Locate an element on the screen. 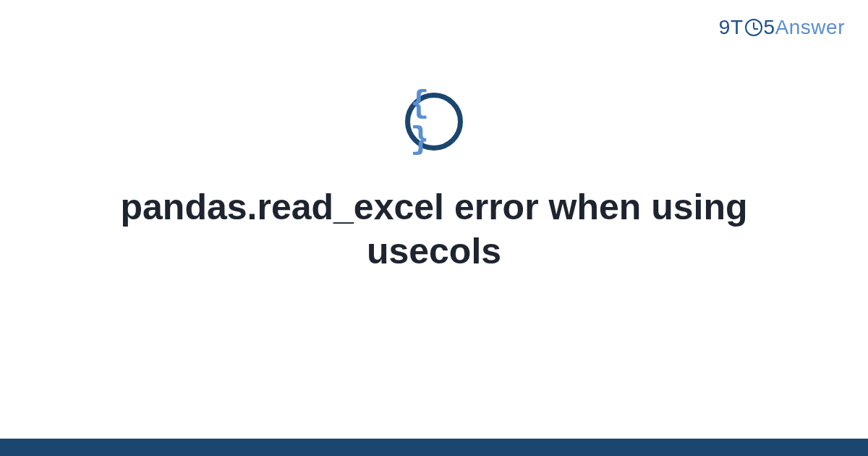 This screenshot has height=456, width=868. clock-icon is located at coordinates (754, 28).